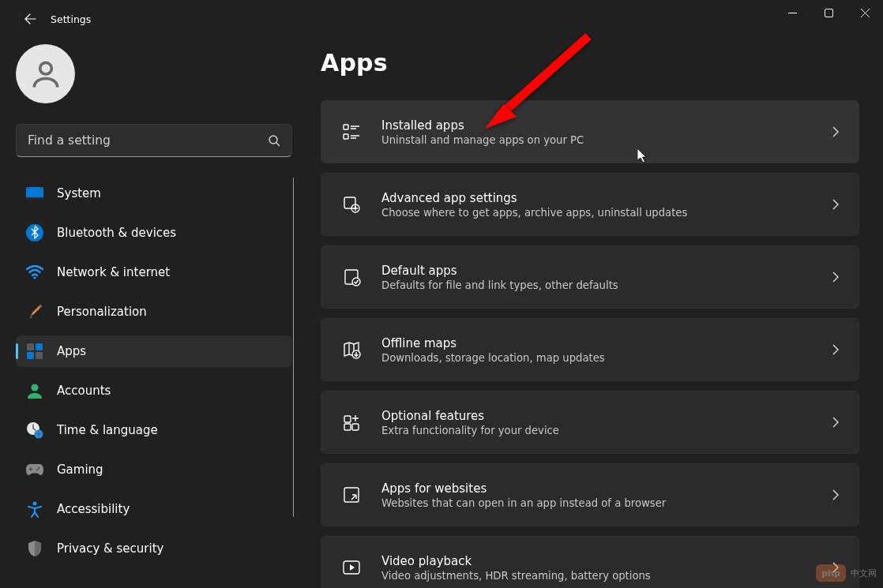  What do you see at coordinates (71, 19) in the screenshot?
I see `window-title: Settings` at bounding box center [71, 19].